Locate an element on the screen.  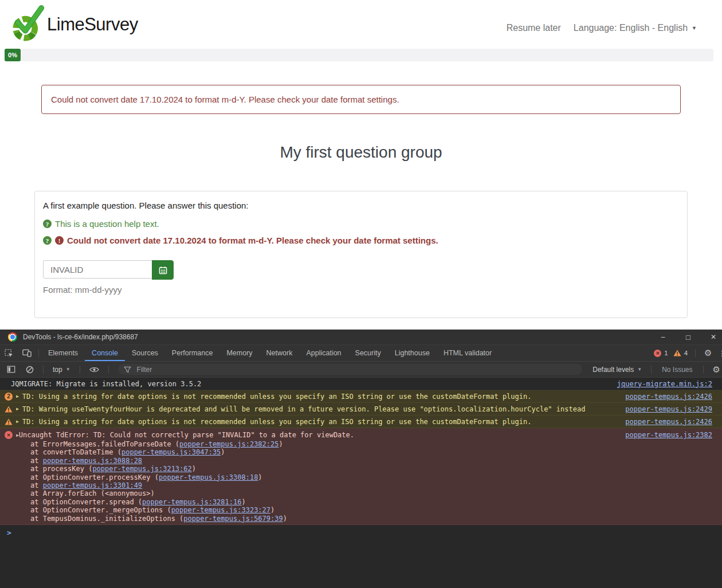
error-count: 1 is located at coordinates (666, 353).